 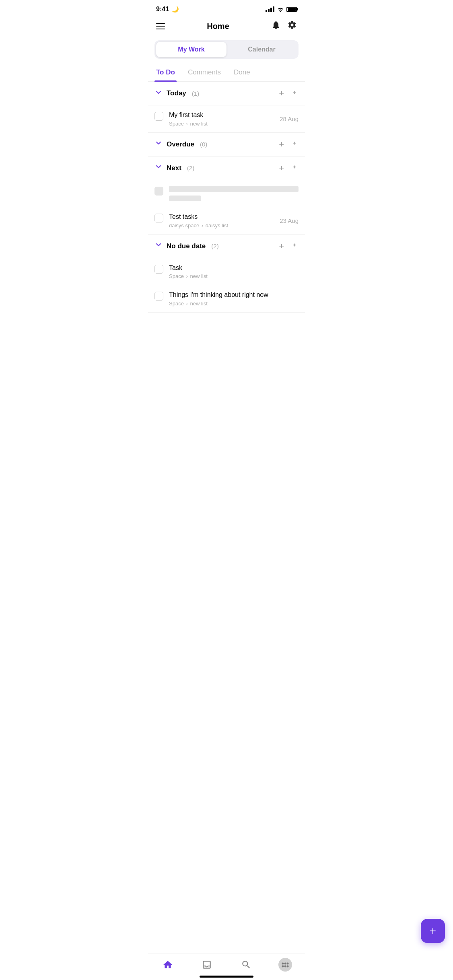 I want to click on task-row: Task Space › new list, so click(x=226, y=272).